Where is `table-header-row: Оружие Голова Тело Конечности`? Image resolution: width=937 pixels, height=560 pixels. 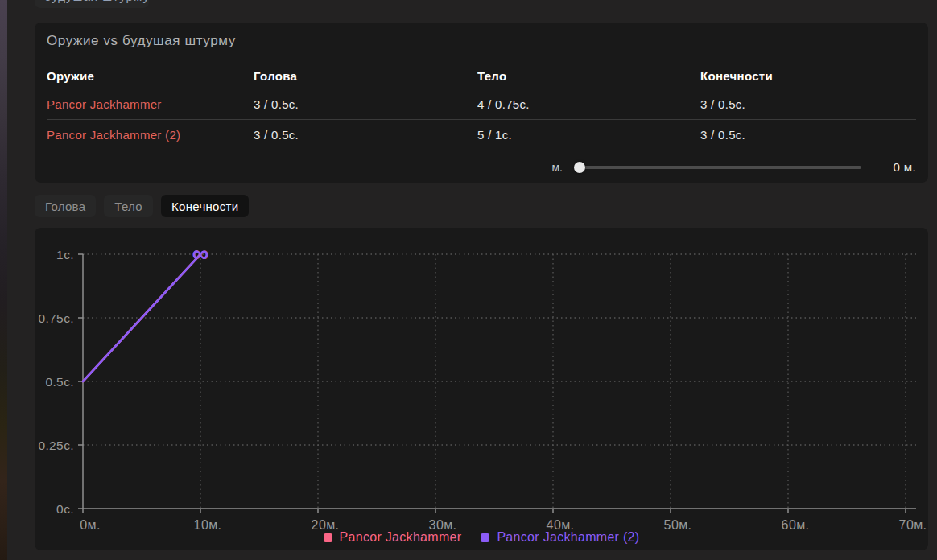
table-header-row: Оружие Голова Тело Конечности is located at coordinates (481, 76).